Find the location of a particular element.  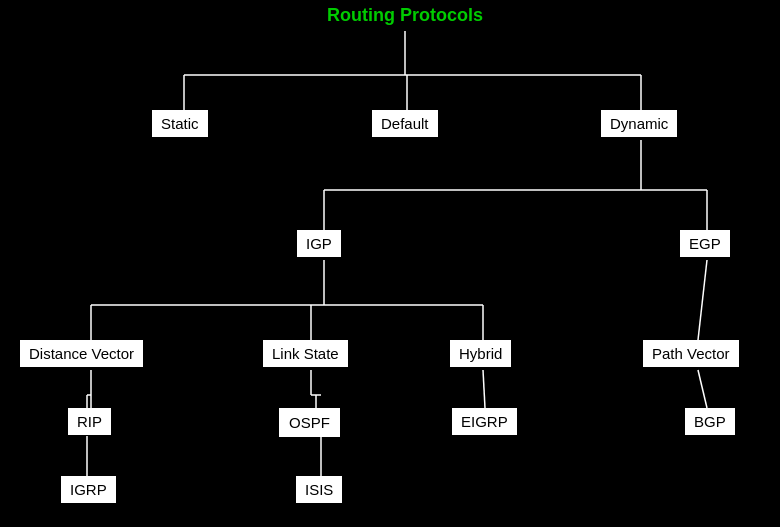

title-node: Routing Protocols is located at coordinates (405, 16).